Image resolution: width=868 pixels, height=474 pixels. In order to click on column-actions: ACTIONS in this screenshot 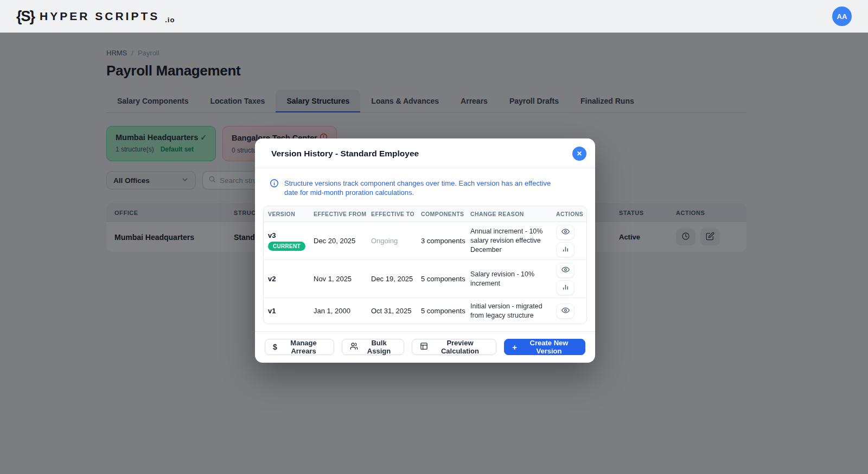, I will do `click(571, 214)`.